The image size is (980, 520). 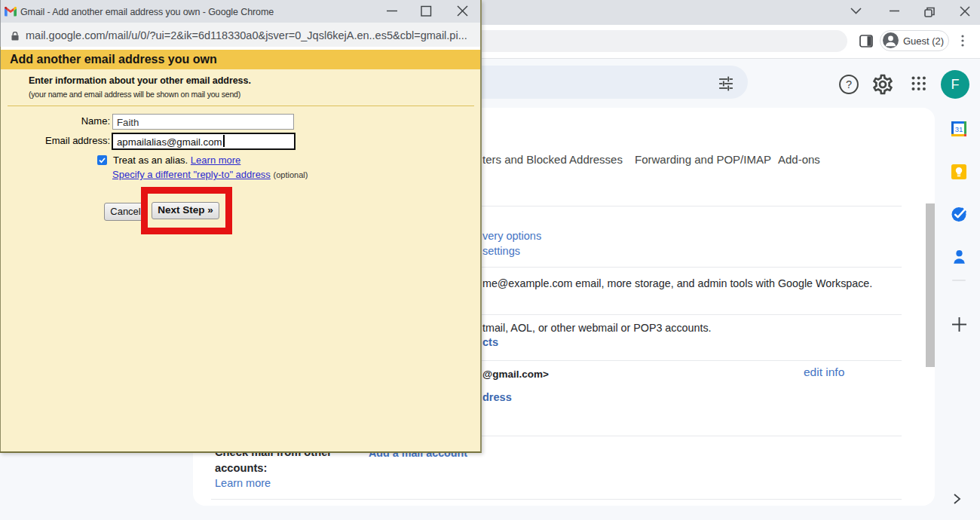 What do you see at coordinates (959, 130) in the screenshot?
I see `svg-text: 31` at bounding box center [959, 130].